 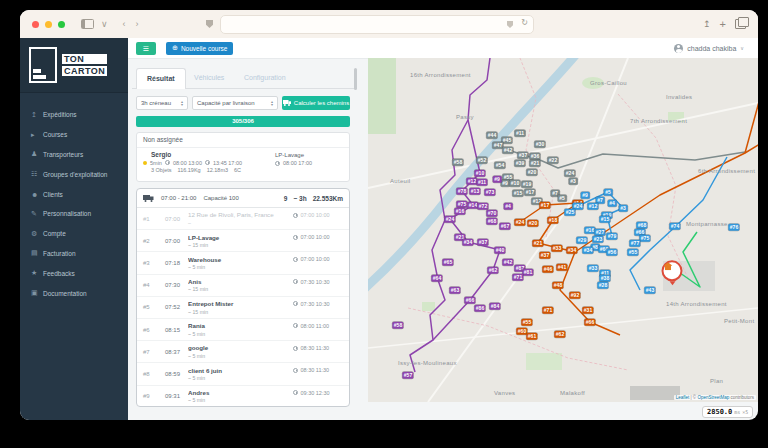 I want to click on stop-row: #207:00LP-Lavage~ 15 min07:00 10:00, so click(x=243, y=241).